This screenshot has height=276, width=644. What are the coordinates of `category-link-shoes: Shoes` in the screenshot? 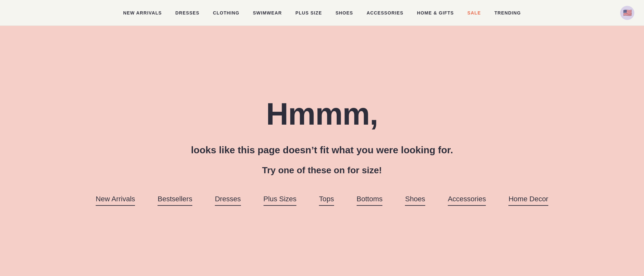 It's located at (415, 200).